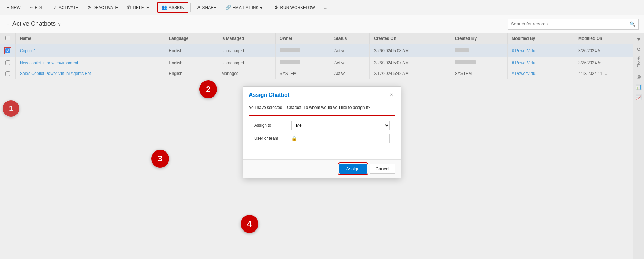  I want to click on edit-button: ✏ EDIT, so click(37, 8).